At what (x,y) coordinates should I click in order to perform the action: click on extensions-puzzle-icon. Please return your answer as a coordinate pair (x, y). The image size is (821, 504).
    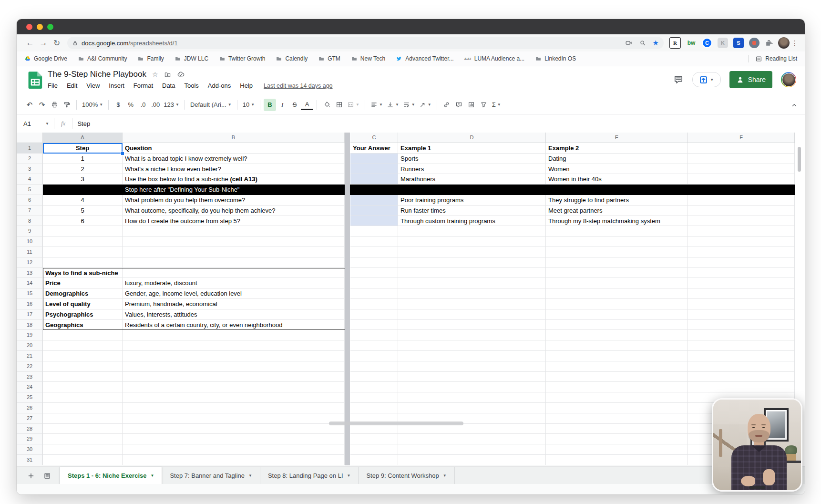
    Looking at the image, I should click on (769, 43).